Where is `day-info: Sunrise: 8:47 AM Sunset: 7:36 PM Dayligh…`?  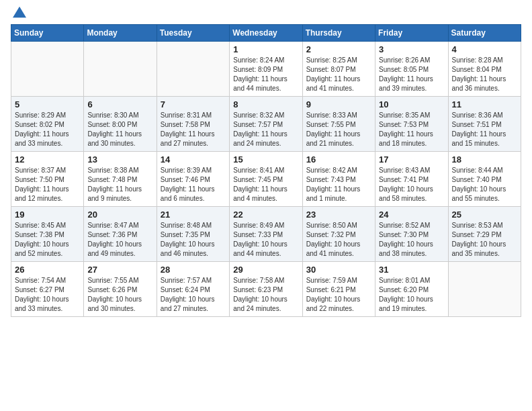 day-info: Sunrise: 8:47 AM Sunset: 7:36 PM Dayligh… is located at coordinates (120, 240).